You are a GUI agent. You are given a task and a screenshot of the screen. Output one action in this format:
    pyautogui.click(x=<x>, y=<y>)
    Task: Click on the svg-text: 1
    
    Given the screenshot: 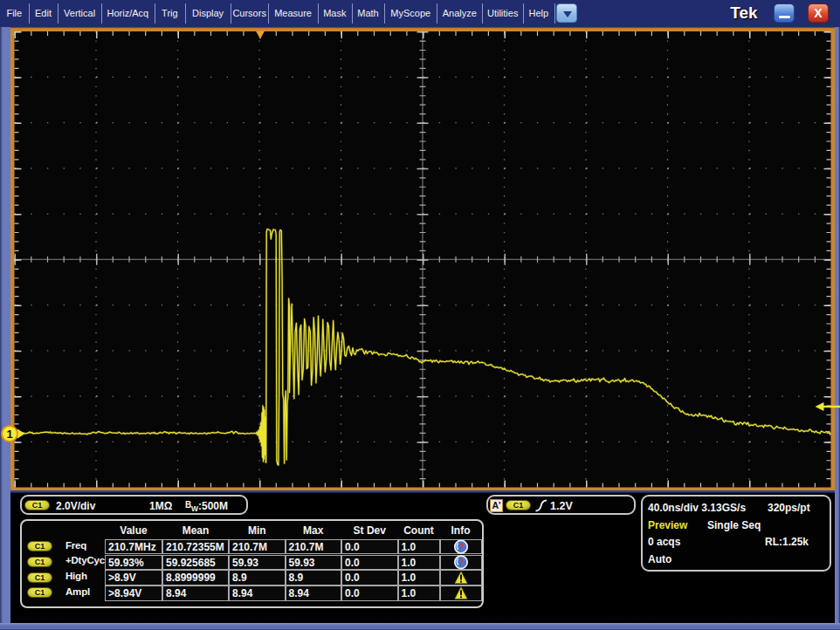 What is the action you would take?
    pyautogui.click(x=9, y=435)
    